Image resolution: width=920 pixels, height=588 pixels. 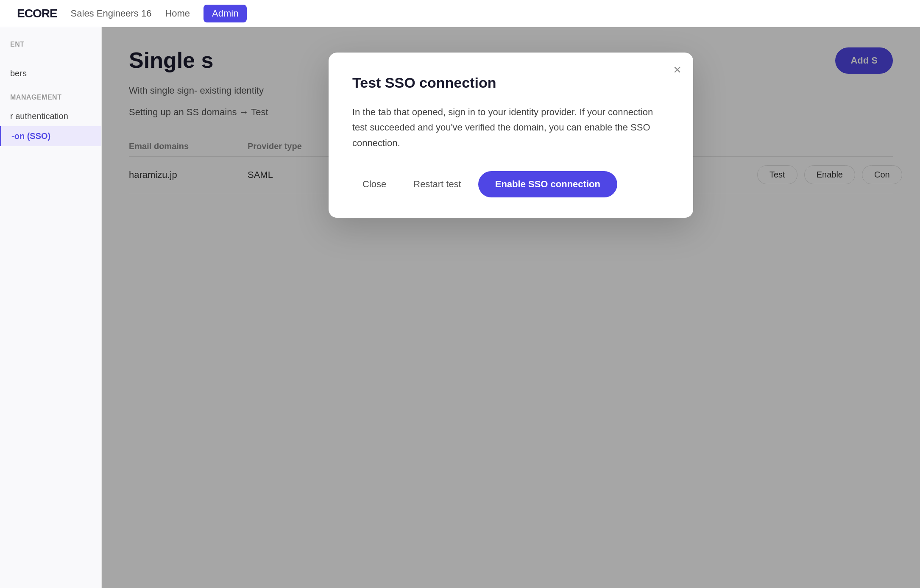 I want to click on modal-enable-button: Enable SSO connection, so click(x=548, y=184).